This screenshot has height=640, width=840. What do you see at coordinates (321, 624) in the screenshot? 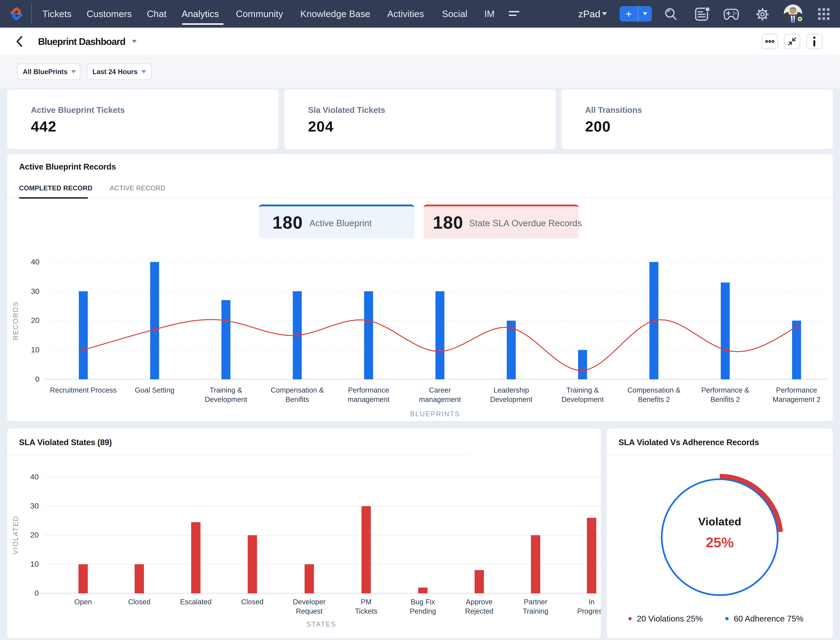
I see `svg-text: STATES` at bounding box center [321, 624].